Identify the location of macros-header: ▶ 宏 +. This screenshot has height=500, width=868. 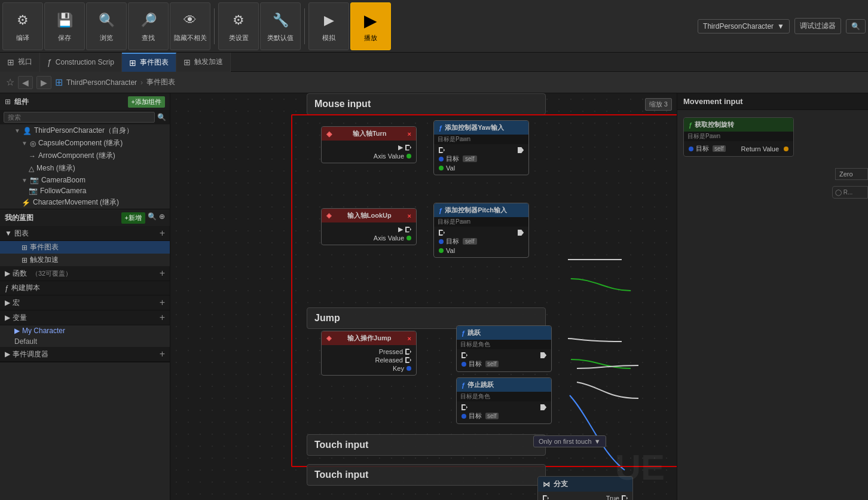
(85, 303).